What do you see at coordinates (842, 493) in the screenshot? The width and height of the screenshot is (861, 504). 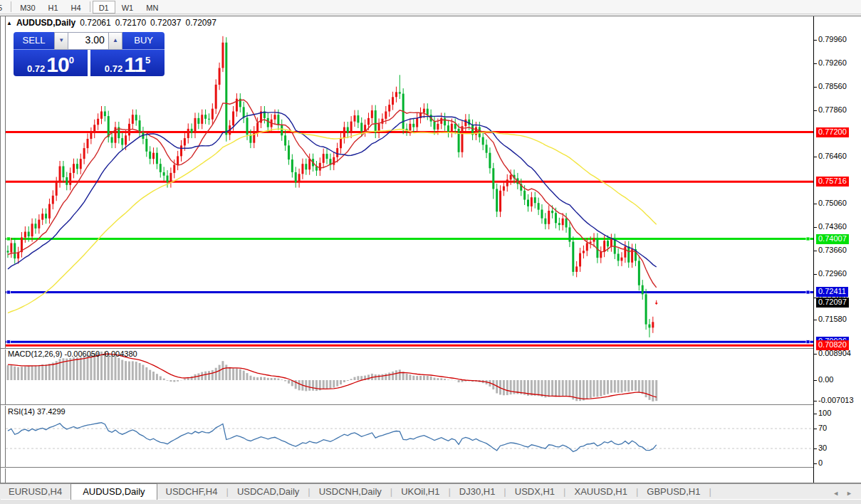 I see `tab-scroll-arrows: ◄►` at bounding box center [842, 493].